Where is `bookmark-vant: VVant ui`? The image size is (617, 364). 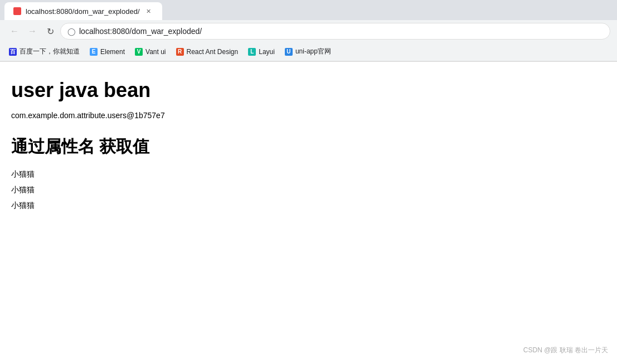 bookmark-vant: VVant ui is located at coordinates (150, 52).